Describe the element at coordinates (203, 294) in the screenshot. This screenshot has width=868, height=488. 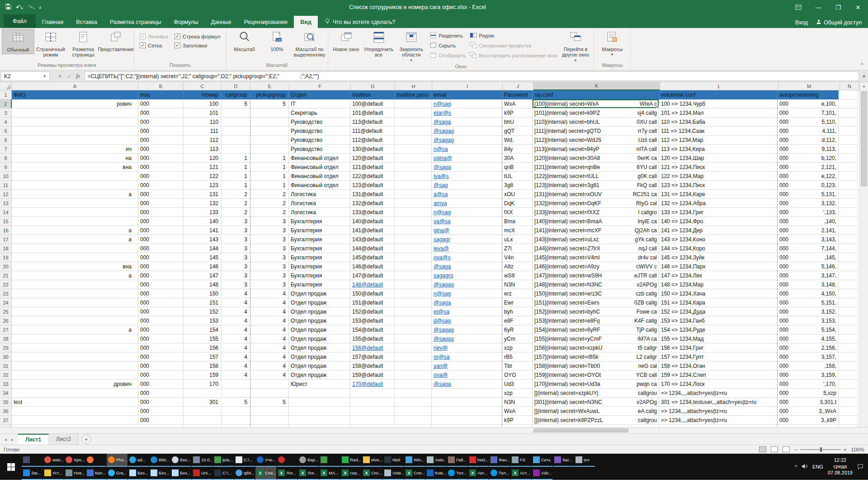
I see `cell-number: 150` at that location.